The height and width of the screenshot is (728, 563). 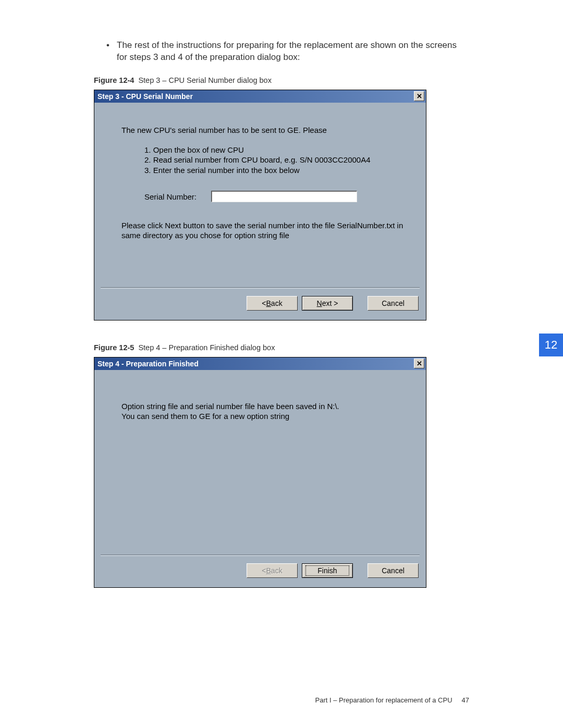 I want to click on chapter-tab: 12, so click(x=551, y=345).